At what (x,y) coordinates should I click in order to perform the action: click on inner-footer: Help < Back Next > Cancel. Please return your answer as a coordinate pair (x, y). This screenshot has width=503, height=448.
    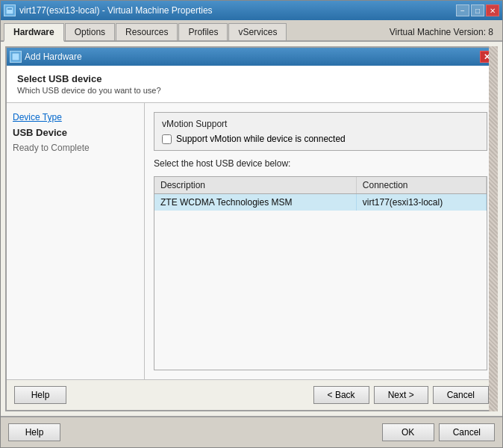
    Looking at the image, I should click on (251, 394).